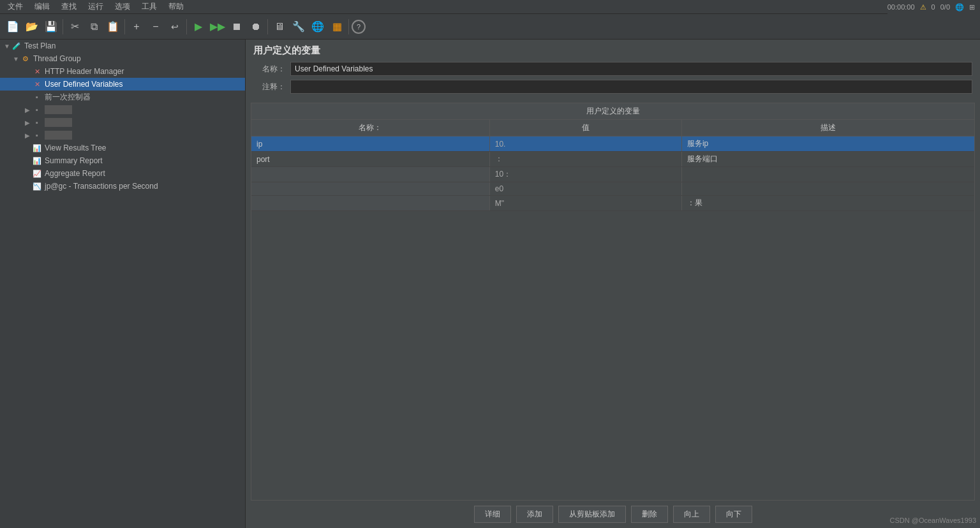 The width and height of the screenshot is (980, 528). What do you see at coordinates (59, 110) in the screenshot?
I see `tree-label-group1` at bounding box center [59, 110].